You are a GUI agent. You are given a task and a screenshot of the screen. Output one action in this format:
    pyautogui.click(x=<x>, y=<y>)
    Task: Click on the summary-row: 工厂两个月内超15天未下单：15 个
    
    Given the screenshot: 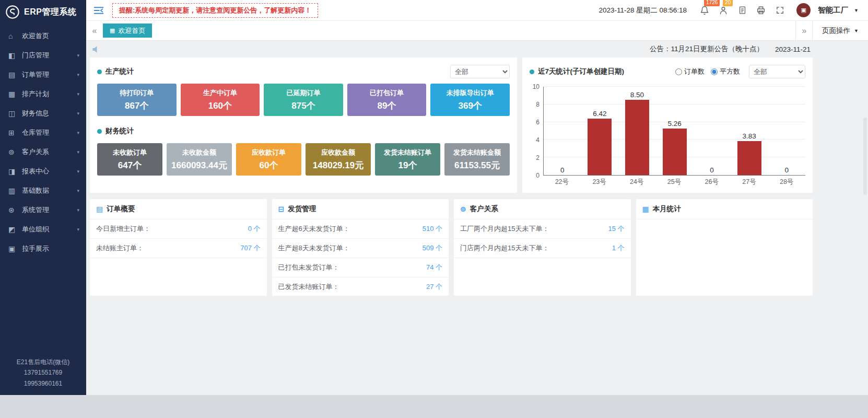 What is the action you would take?
    pyautogui.click(x=542, y=229)
    